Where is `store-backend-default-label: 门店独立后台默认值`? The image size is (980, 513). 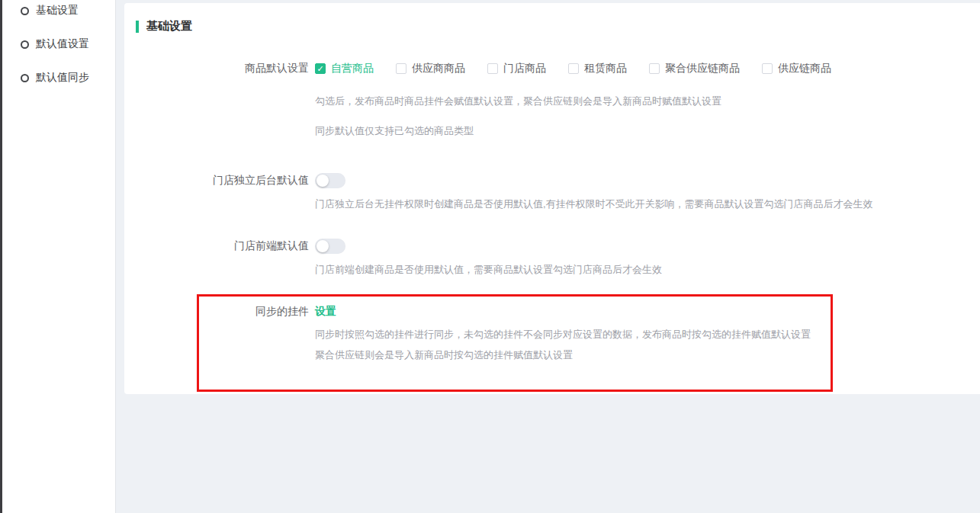 store-backend-default-label: 门店独立后台默认值 is located at coordinates (217, 181).